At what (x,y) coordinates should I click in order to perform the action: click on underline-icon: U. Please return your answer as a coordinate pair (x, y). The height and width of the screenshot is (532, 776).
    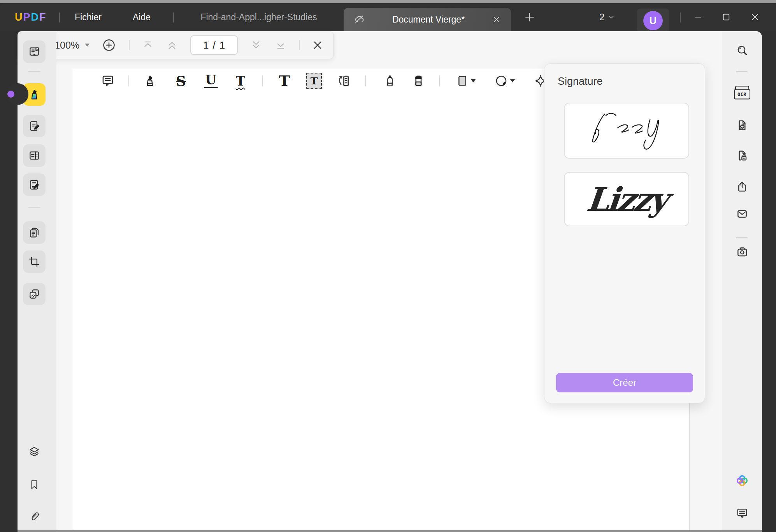
    Looking at the image, I should click on (211, 81).